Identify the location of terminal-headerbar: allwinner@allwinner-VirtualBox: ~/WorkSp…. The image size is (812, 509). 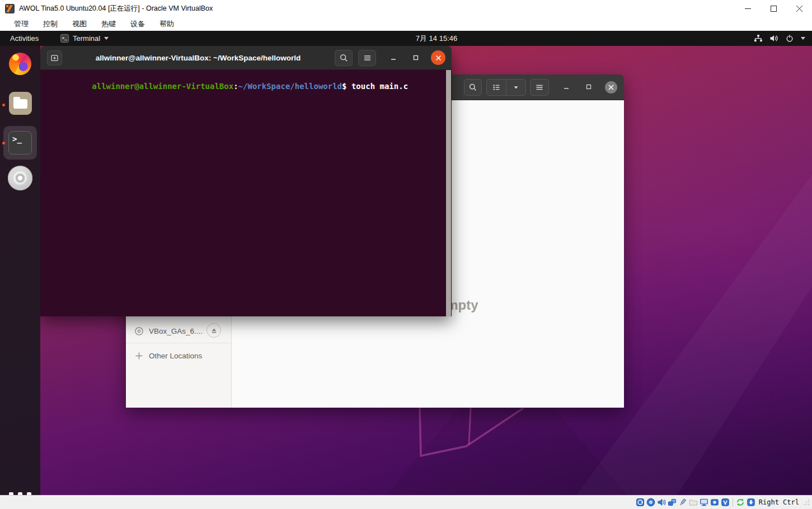
(246, 58).